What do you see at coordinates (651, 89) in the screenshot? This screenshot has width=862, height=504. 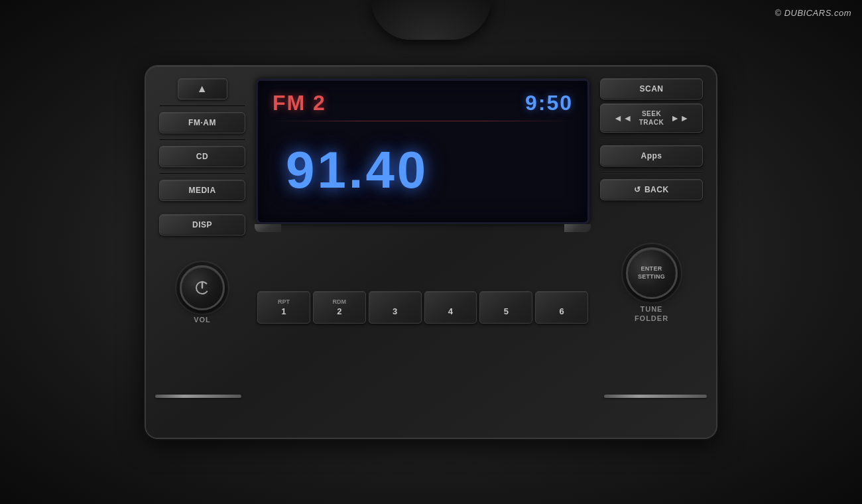 I see `scan-button: SCAN` at bounding box center [651, 89].